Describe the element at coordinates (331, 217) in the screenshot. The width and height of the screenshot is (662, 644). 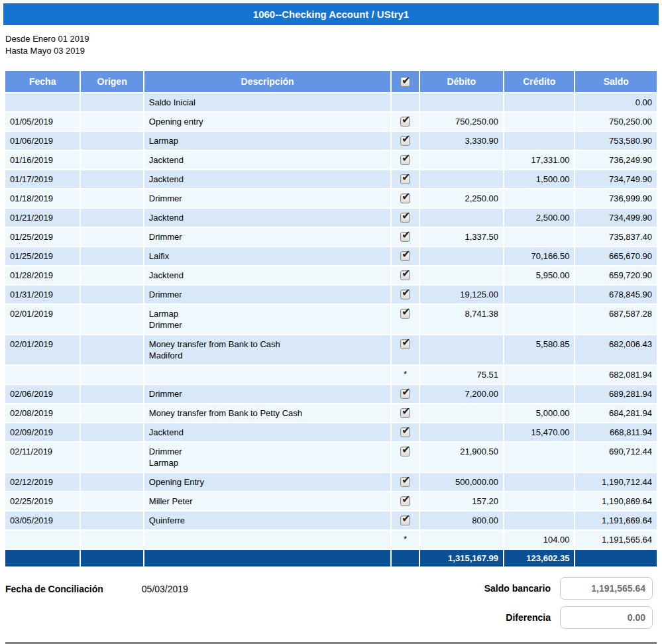
I see `table-row: 01/21/2019Jacktend2,500.00734,499.90` at that location.